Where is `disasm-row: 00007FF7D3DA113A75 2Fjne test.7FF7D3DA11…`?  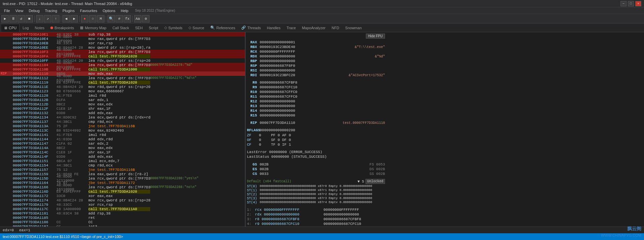
disasm-row: 00007FF7D3DA113A75 2Fjne test.7FF7D3DA11… is located at coordinates (122, 126).